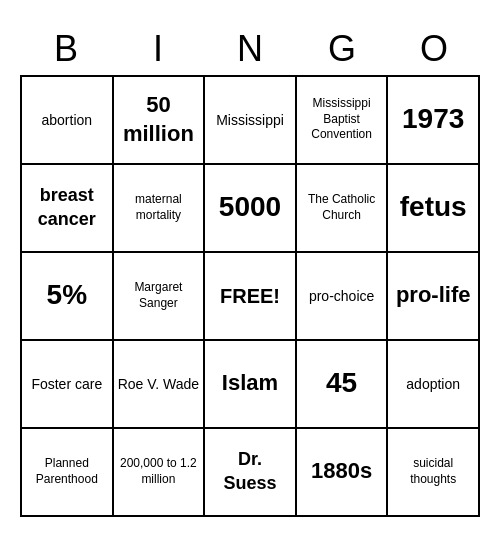 The width and height of the screenshot is (500, 544). I want to click on cell-3-0: Foster care, so click(68, 385).